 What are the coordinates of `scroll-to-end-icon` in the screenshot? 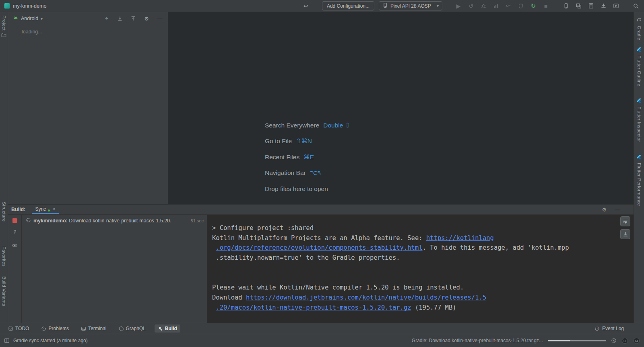 It's located at (625, 234).